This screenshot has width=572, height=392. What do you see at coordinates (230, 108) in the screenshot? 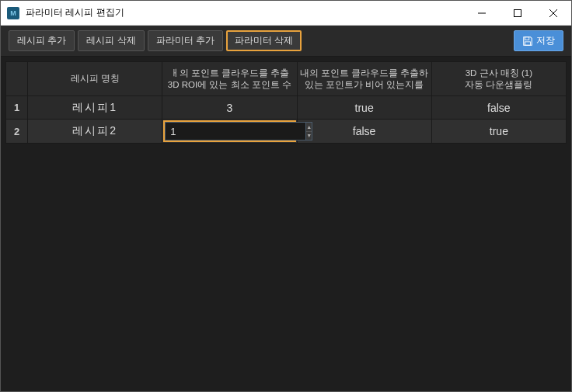
I see `cell-value: 3` at bounding box center [230, 108].